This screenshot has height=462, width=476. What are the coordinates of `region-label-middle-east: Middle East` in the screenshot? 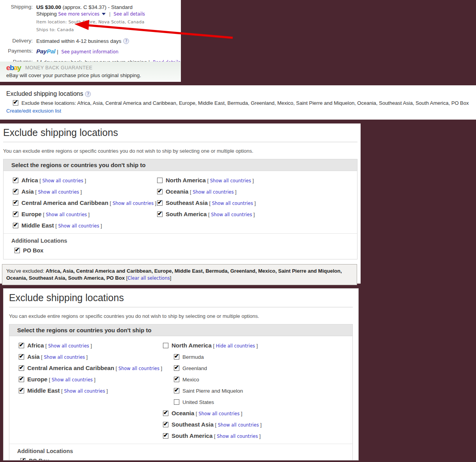 It's located at (37, 225).